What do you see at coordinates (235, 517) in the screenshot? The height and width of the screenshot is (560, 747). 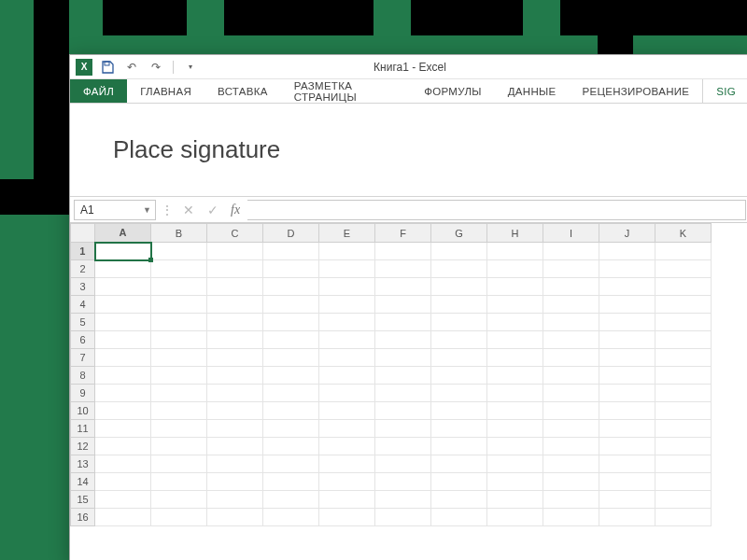 I see `cell-C16` at bounding box center [235, 517].